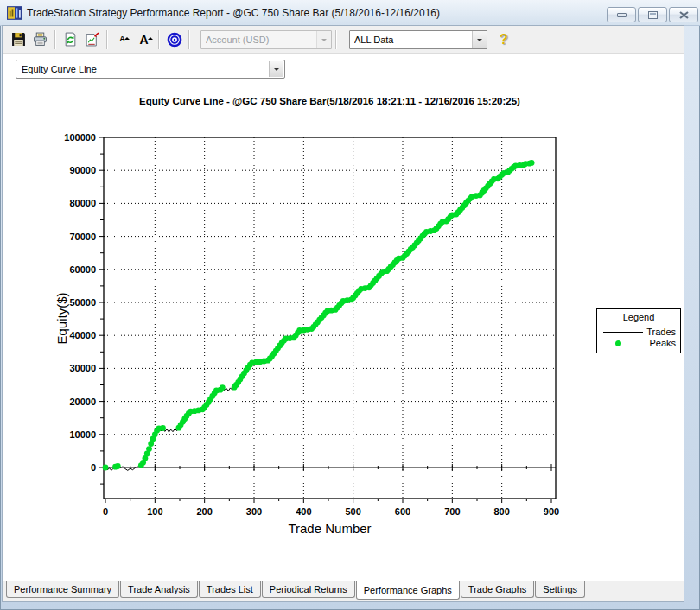  I want to click on tab-trade-graphs: Trade Graphs, so click(498, 589).